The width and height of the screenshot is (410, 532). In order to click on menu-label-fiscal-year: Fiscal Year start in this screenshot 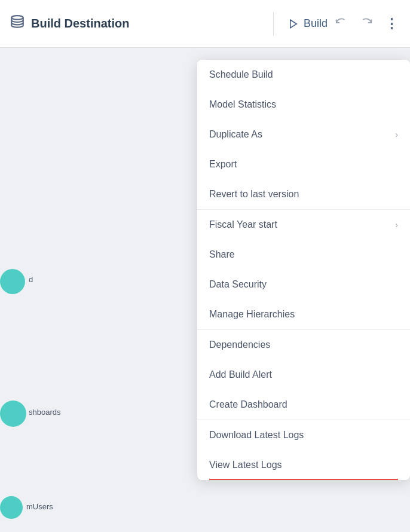, I will do `click(243, 225)`.